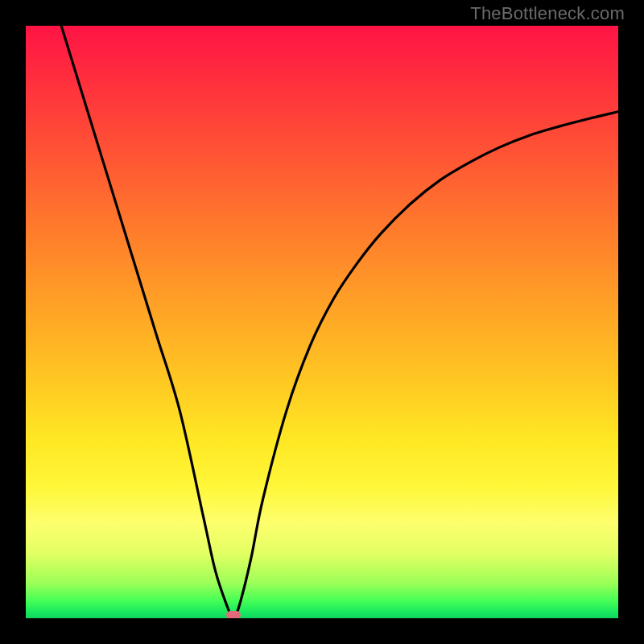 This screenshot has height=644, width=644. What do you see at coordinates (547, 14) in the screenshot?
I see `watermark-text: TheBottleneck.com` at bounding box center [547, 14].